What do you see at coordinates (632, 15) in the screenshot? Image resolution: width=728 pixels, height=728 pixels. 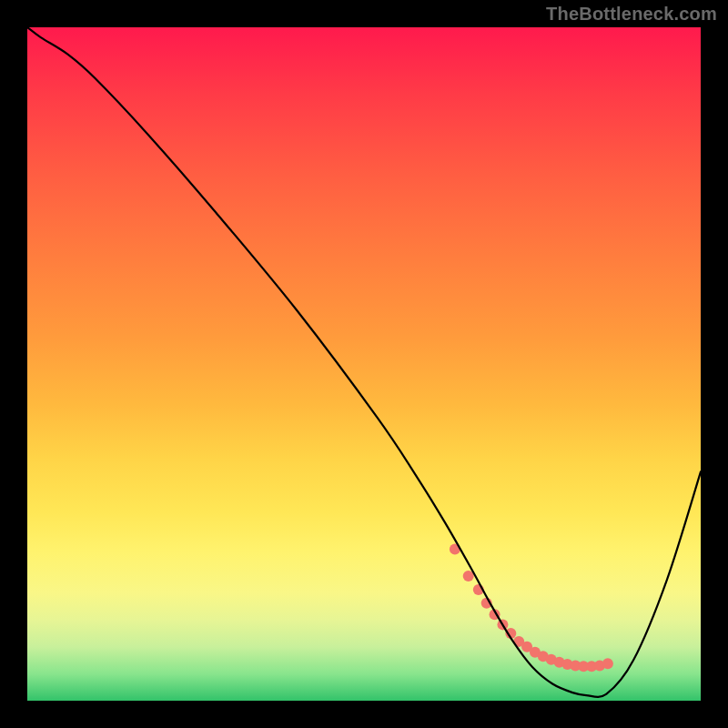 I see `watermark-text: TheBottleneck.com` at bounding box center [632, 15].